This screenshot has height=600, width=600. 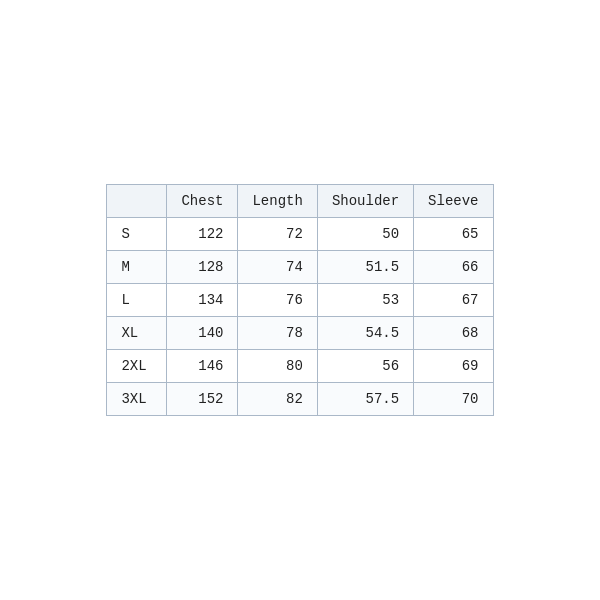 I want to click on cell-chest-4: 146, so click(x=202, y=366).